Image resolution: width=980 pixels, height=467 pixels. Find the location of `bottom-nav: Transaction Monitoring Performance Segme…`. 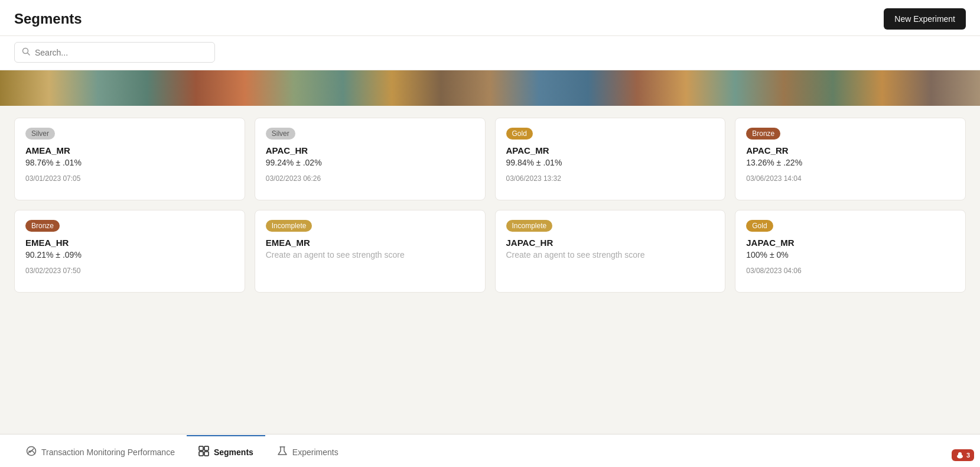

bottom-nav: Transaction Monitoring Performance Segme… is located at coordinates (490, 450).